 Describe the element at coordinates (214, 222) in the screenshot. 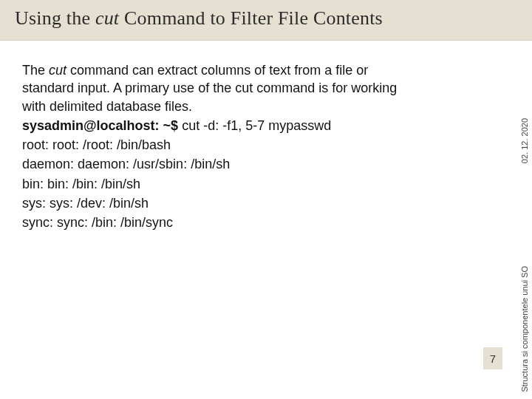

I see `output-line: sync: sync: /bin: /bin/sync` at that location.